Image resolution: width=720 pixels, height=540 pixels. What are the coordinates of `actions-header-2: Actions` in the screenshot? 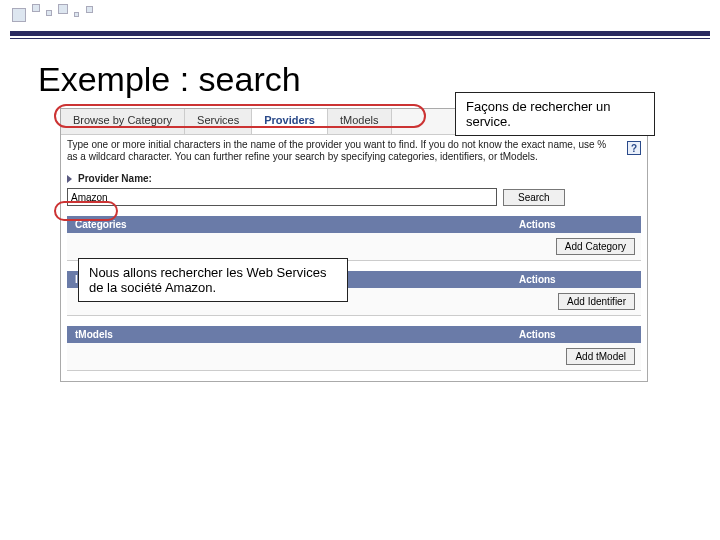 It's located at (576, 280).